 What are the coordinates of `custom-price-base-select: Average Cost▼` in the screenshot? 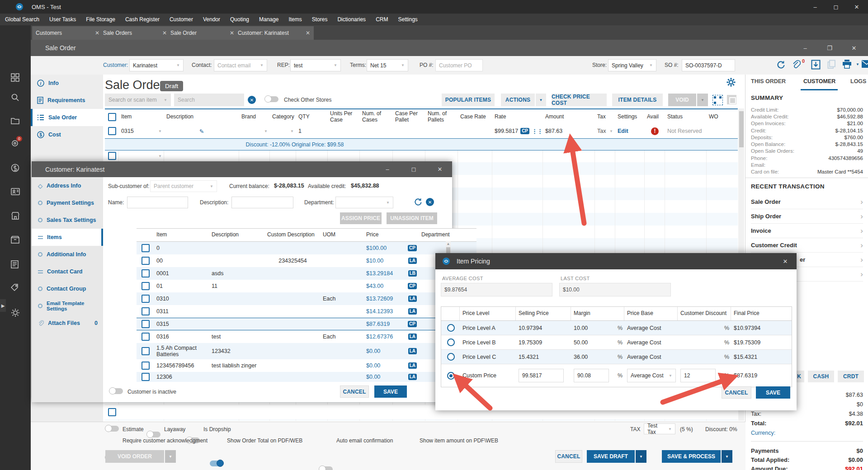 It's located at (651, 376).